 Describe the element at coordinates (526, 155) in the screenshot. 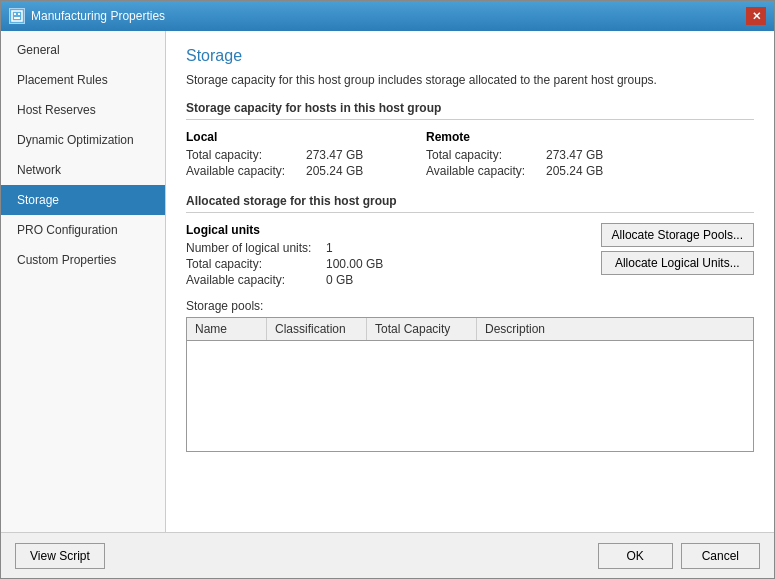

I see `remote-total-row: Total capacity: 273.47 GB` at that location.